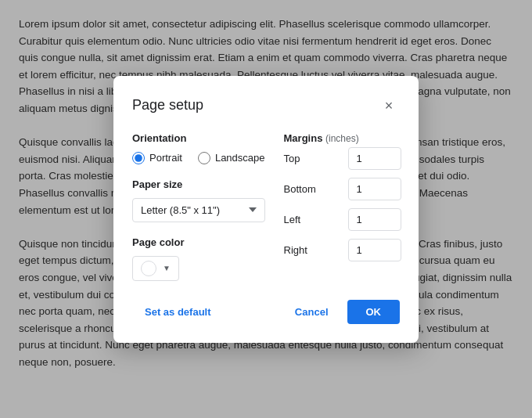  What do you see at coordinates (156, 268) in the screenshot?
I see `page-color-button: ▼` at bounding box center [156, 268].